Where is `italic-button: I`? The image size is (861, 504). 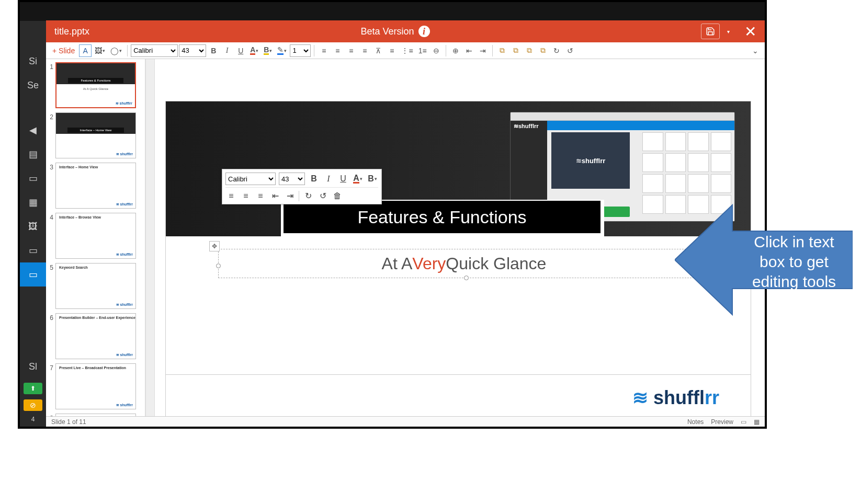
italic-button: I is located at coordinates (227, 51).